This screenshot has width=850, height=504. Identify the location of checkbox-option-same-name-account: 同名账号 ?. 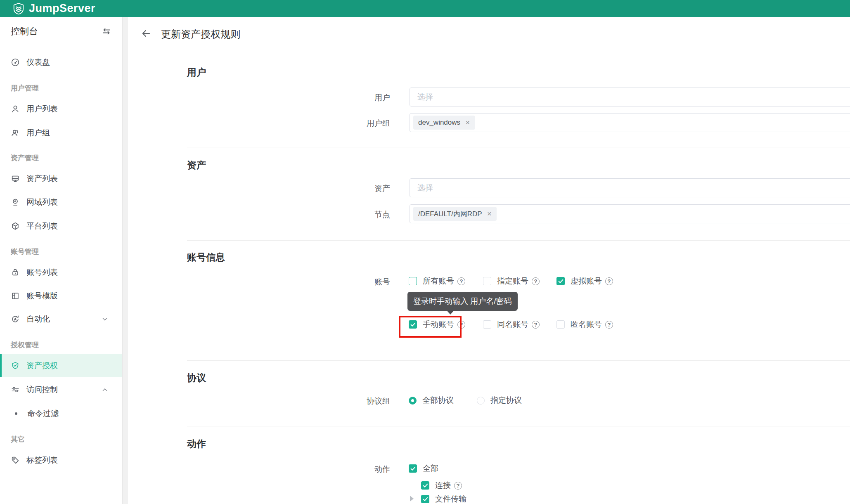
(511, 324).